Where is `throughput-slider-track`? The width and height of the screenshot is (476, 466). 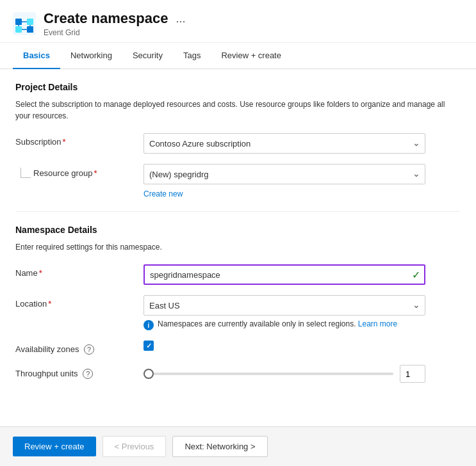
throughput-slider-track is located at coordinates (268, 374).